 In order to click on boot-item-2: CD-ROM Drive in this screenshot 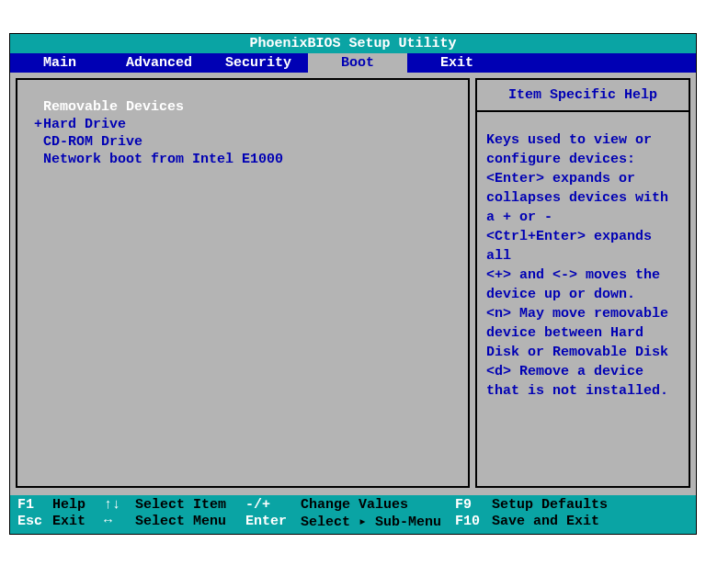, I will do `click(246, 141)`.